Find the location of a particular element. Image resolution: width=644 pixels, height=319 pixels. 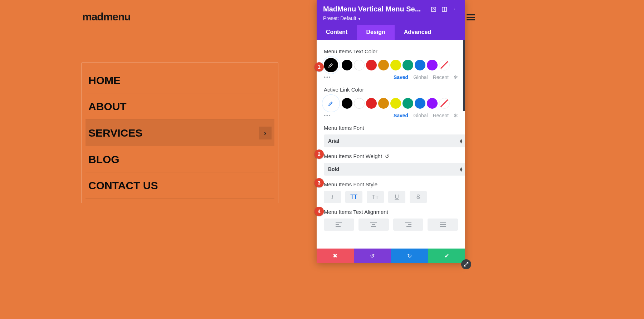

style-uppercase: TT is located at coordinates (354, 197).